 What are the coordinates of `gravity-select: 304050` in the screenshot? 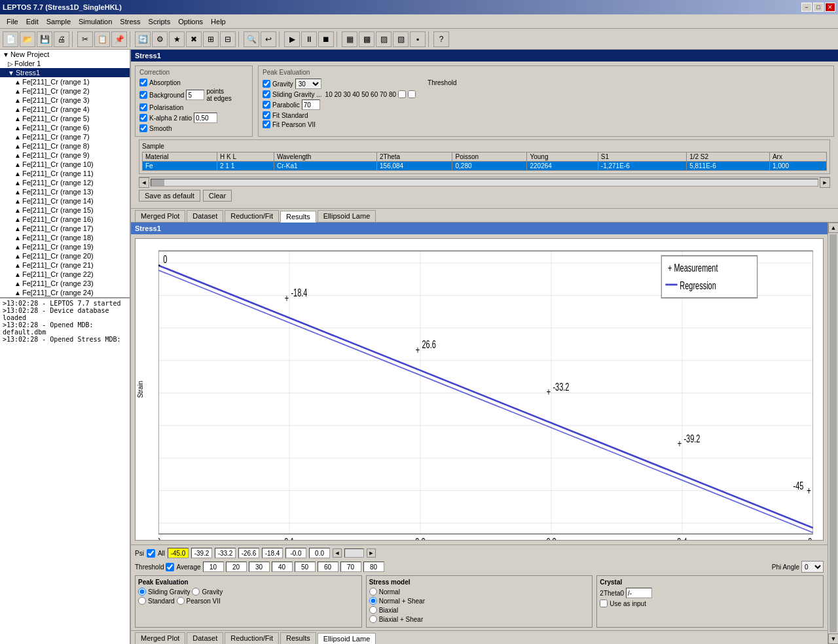 It's located at (308, 84).